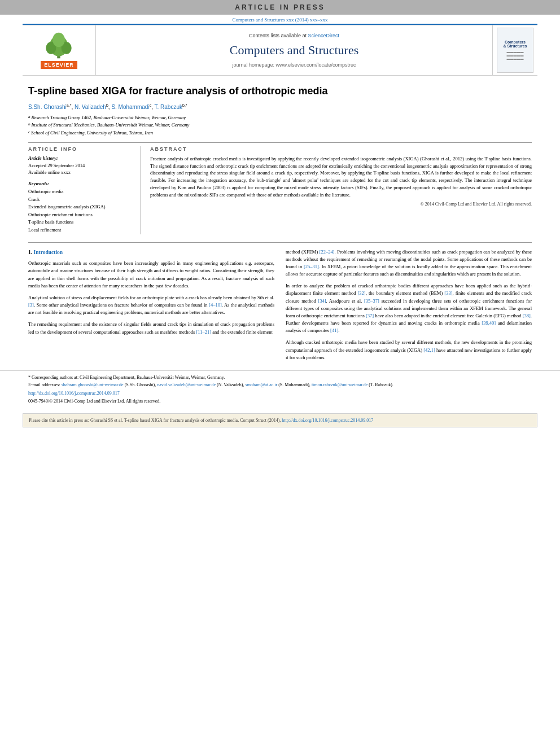  What do you see at coordinates (362, 293) in the screenshot?
I see `ref-32: [32]` at bounding box center [362, 293].